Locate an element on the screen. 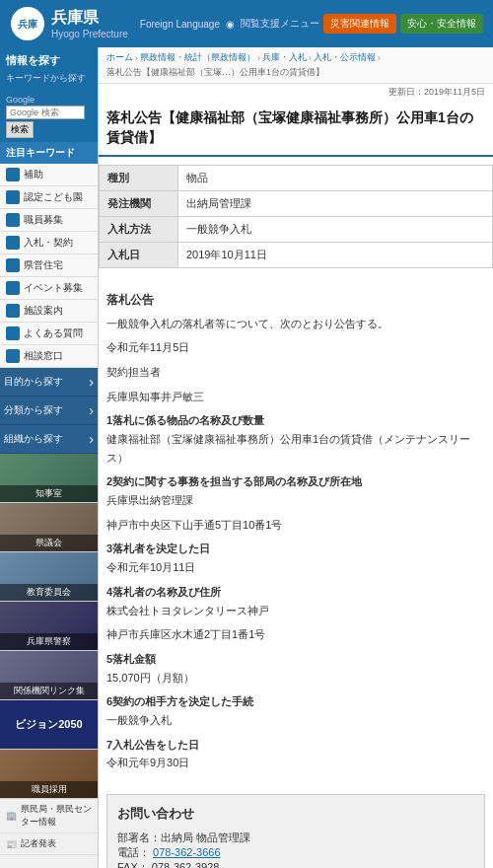 The width and height of the screenshot is (493, 868). safety-info-button: 安心・安全情報 is located at coordinates (442, 24).